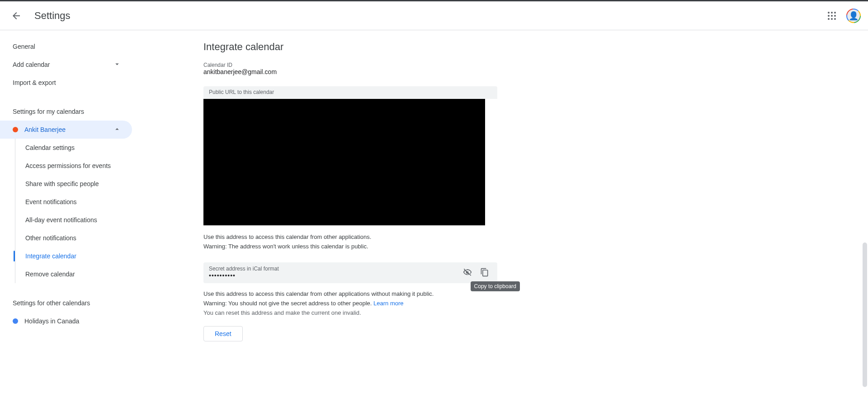 The image size is (868, 420). Describe the element at coordinates (66, 47) in the screenshot. I see `sidebar-item-general: General` at that location.